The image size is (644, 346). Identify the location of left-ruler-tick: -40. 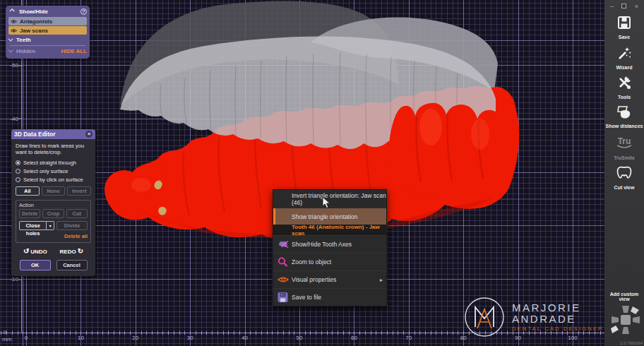
(9, 119).